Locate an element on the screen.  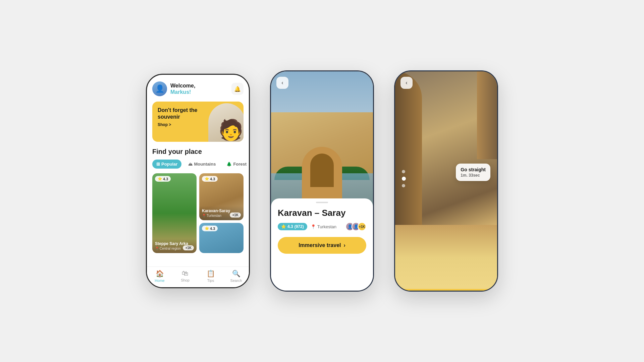
visitor-avatars: 👤 👤 +1K is located at coordinates (356, 227).